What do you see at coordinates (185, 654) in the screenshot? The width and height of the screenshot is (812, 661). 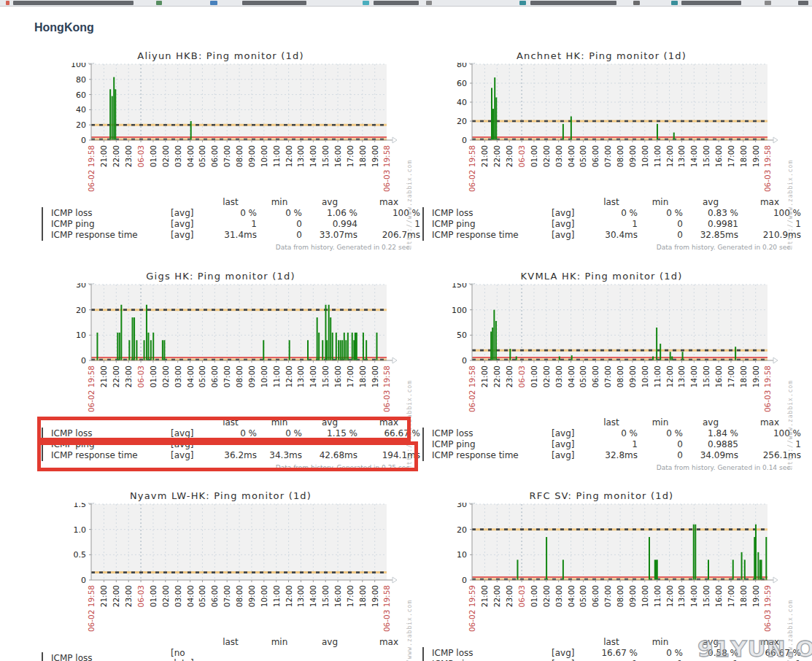 I see `legend-func: [no data]` at bounding box center [185, 654].